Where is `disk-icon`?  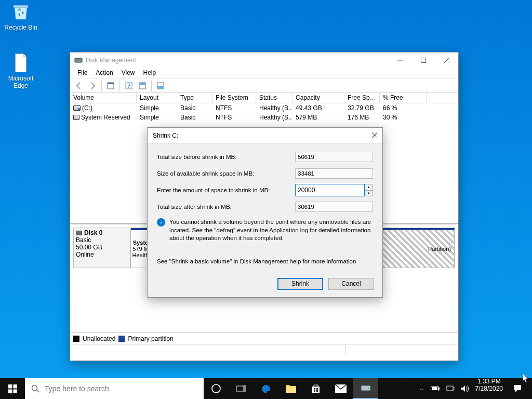 disk-icon is located at coordinates (79, 233).